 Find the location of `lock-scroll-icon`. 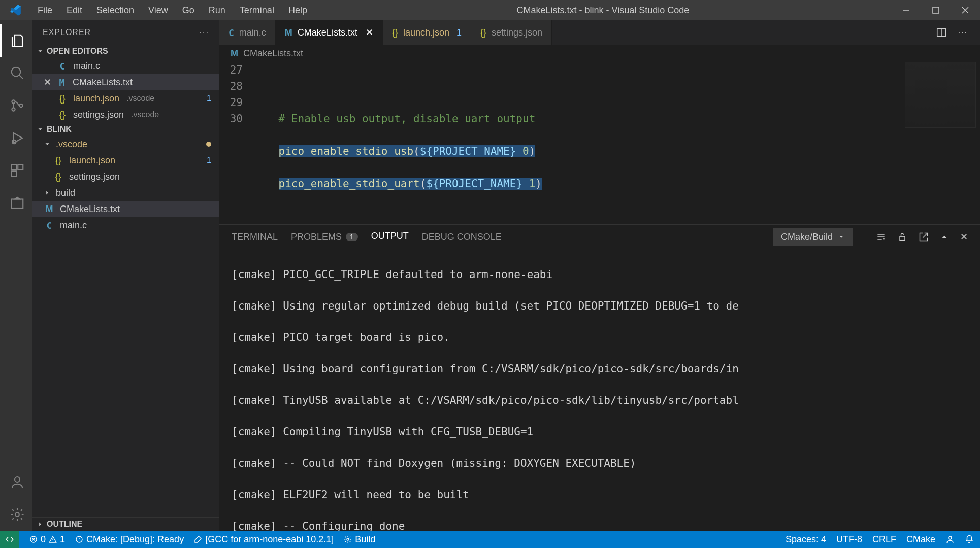

lock-scroll-icon is located at coordinates (902, 237).